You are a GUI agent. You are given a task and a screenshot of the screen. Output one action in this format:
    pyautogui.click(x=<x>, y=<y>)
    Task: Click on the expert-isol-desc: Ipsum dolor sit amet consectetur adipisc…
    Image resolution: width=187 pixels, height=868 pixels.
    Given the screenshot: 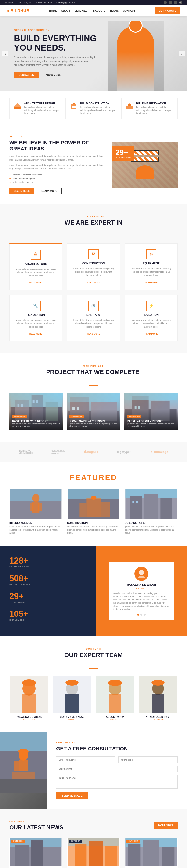 What is the action you would take?
    pyautogui.click(x=151, y=323)
    